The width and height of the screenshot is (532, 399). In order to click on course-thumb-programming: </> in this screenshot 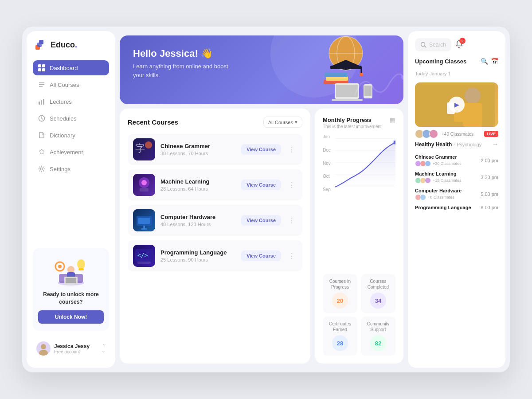, I will do `click(144, 256)`.